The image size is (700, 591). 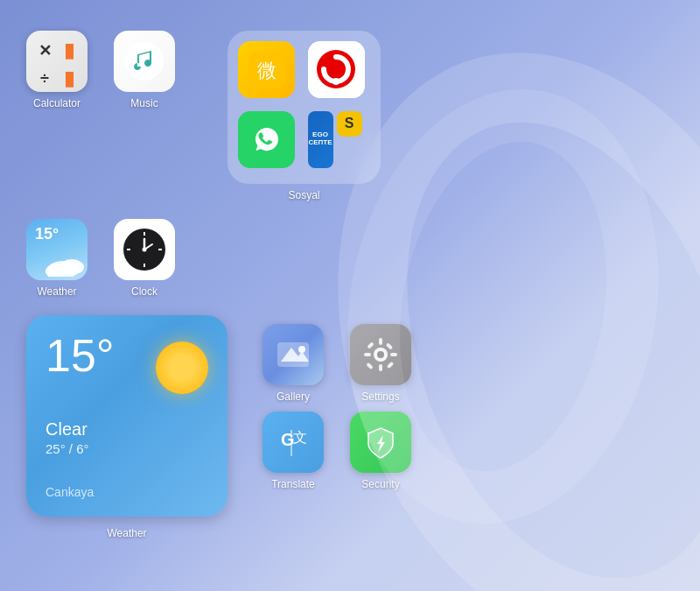 I want to click on weather-sun-icon, so click(x=182, y=368).